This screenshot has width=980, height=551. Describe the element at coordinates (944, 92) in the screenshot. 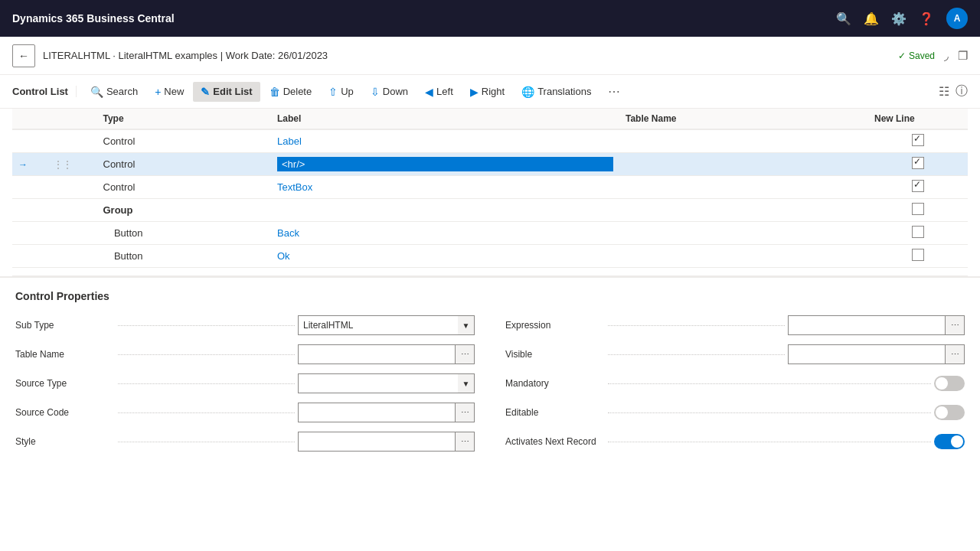

I see `filter-icon: ☷` at that location.